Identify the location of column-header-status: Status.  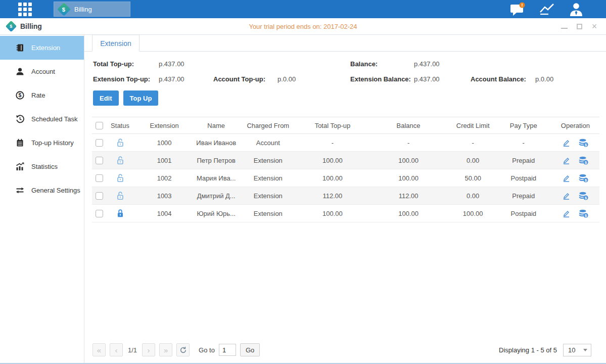
(120, 125).